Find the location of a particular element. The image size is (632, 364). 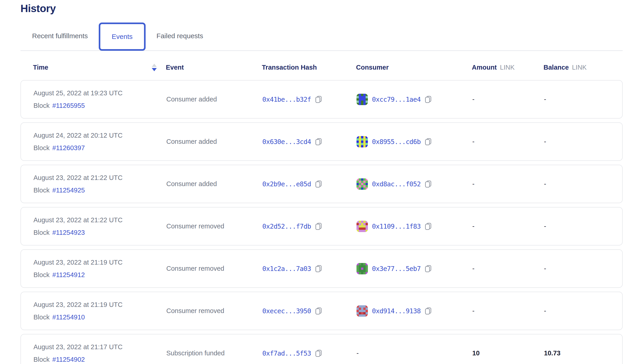

transaction-hash-link: 0x1c2a...7a03 is located at coordinates (286, 268).